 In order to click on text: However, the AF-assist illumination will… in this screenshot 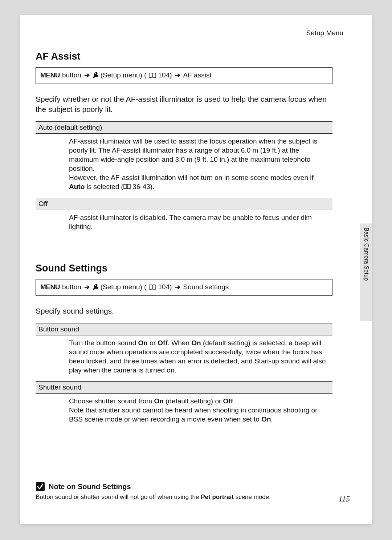, I will do `click(191, 177)`.